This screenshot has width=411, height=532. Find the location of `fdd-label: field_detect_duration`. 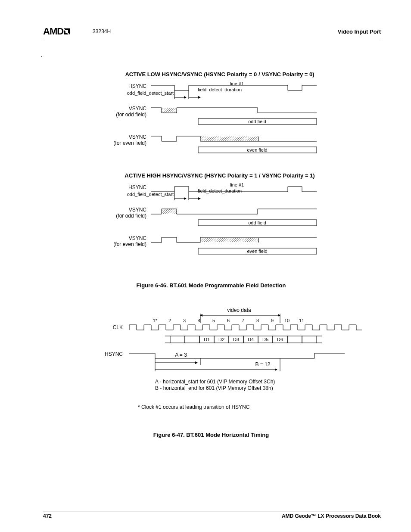

fdd-label: field_detect_duration is located at coordinates (220, 90).